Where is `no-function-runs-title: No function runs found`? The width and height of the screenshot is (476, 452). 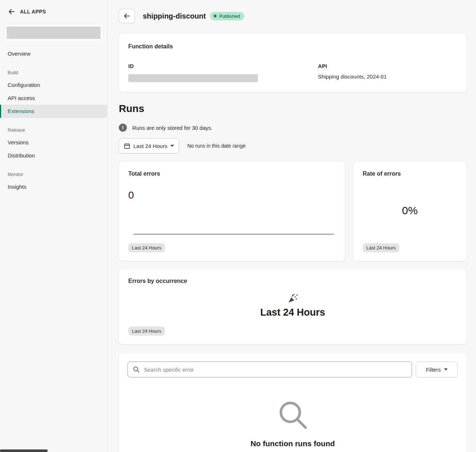 no-function-runs-title: No function runs found is located at coordinates (293, 444).